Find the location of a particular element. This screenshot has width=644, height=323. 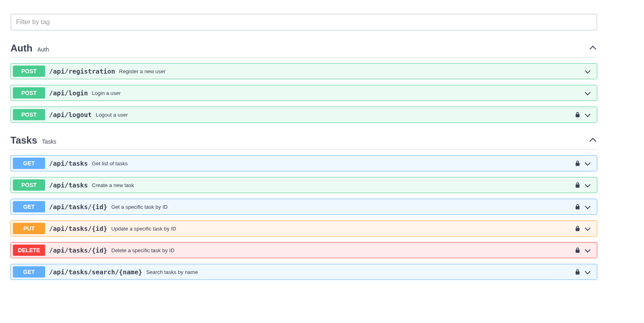

operation-description: Logout a user is located at coordinates (112, 115).